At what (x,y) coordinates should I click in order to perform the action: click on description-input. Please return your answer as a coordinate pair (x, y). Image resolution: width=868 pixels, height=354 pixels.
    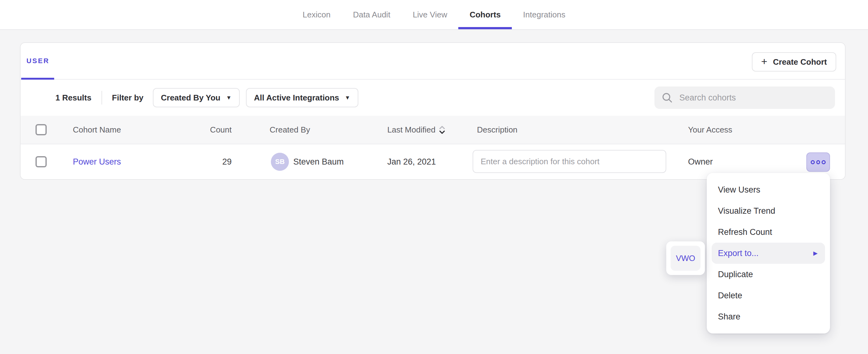
    Looking at the image, I should click on (569, 161).